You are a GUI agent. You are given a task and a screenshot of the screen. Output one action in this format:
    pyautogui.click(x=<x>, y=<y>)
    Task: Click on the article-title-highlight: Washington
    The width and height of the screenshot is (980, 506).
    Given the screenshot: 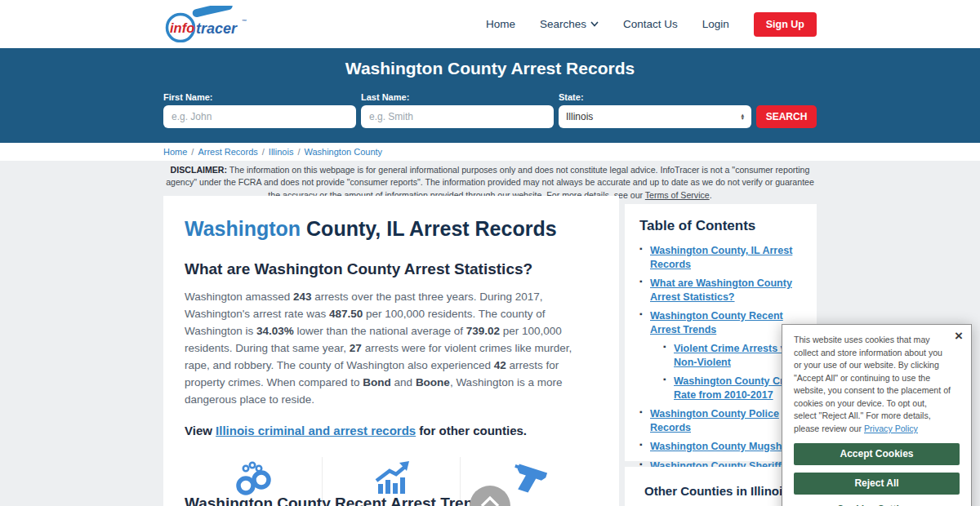 What is the action you would take?
    pyautogui.click(x=243, y=229)
    